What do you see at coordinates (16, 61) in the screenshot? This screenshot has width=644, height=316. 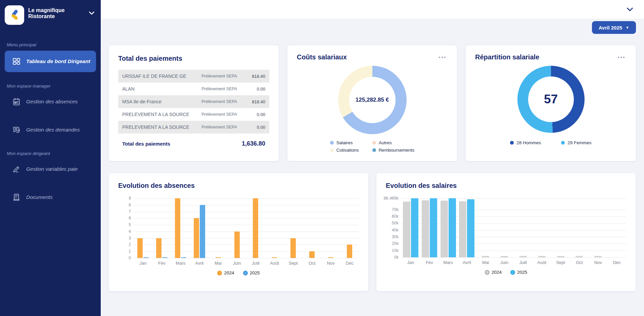 I see `dashboard-icon` at bounding box center [16, 61].